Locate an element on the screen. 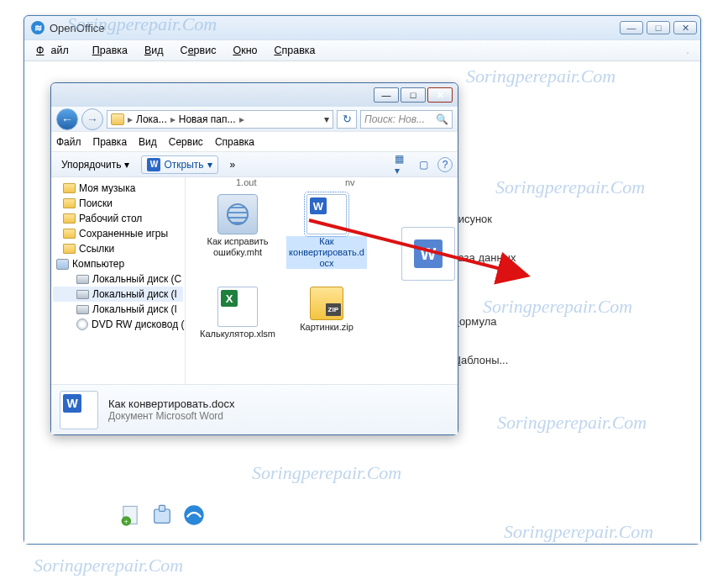  ex-menu-help: Справка is located at coordinates (235, 142).